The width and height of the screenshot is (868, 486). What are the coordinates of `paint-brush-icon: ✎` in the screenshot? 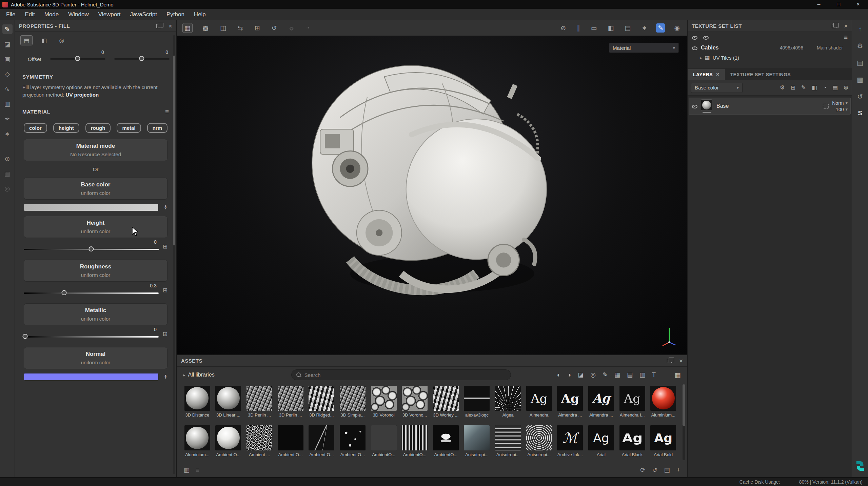 It's located at (660, 28).